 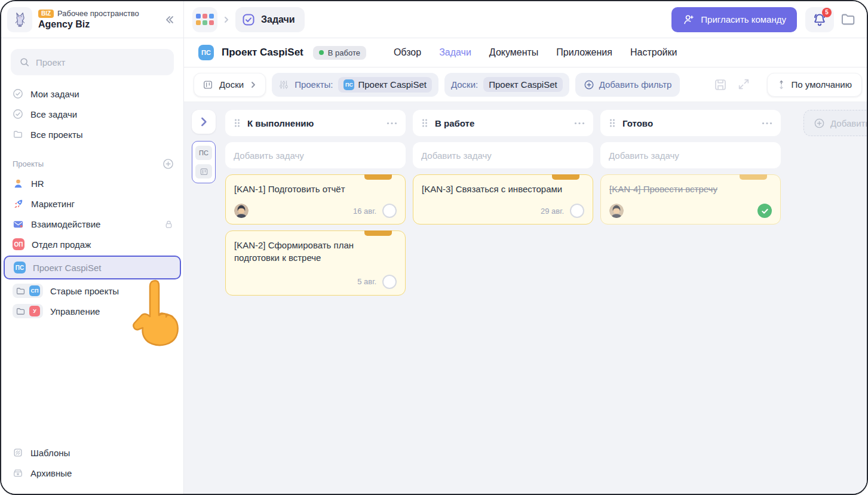 What do you see at coordinates (535, 53) in the screenshot?
I see `project-tabs: Обзор Задачи Документы Приложения Настро…` at bounding box center [535, 53].